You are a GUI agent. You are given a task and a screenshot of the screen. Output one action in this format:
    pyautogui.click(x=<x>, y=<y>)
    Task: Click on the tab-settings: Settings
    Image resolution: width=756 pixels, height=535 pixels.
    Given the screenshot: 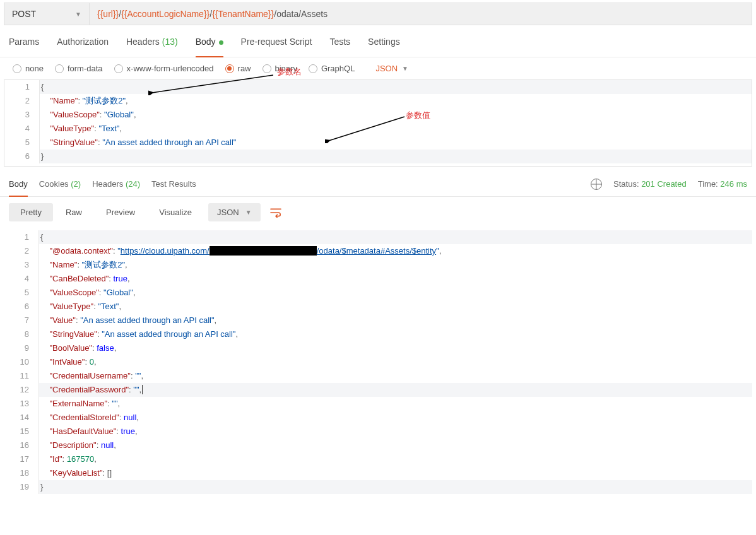 What is the action you would take?
    pyautogui.click(x=384, y=42)
    